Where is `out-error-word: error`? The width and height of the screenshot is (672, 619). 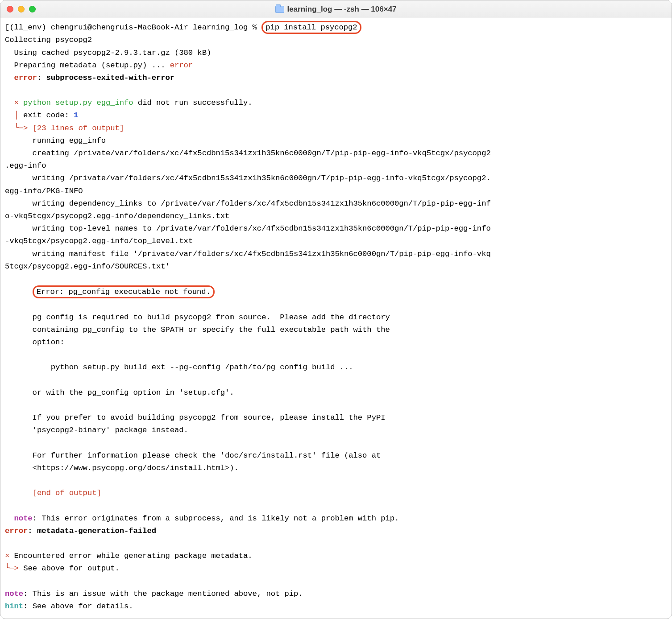 out-error-word: error is located at coordinates (181, 65).